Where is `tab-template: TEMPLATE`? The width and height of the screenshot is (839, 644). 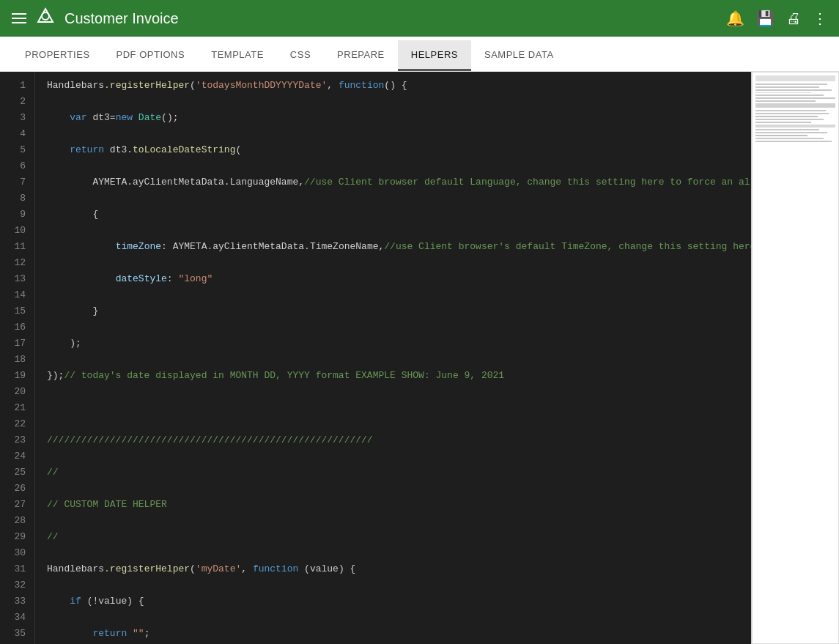 tab-template: TEMPLATE is located at coordinates (237, 56).